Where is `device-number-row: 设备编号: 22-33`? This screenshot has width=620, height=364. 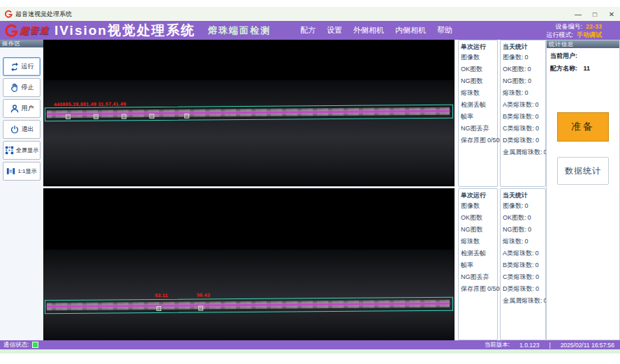
device-number-row: 设备编号: 22-33 is located at coordinates (578, 26).